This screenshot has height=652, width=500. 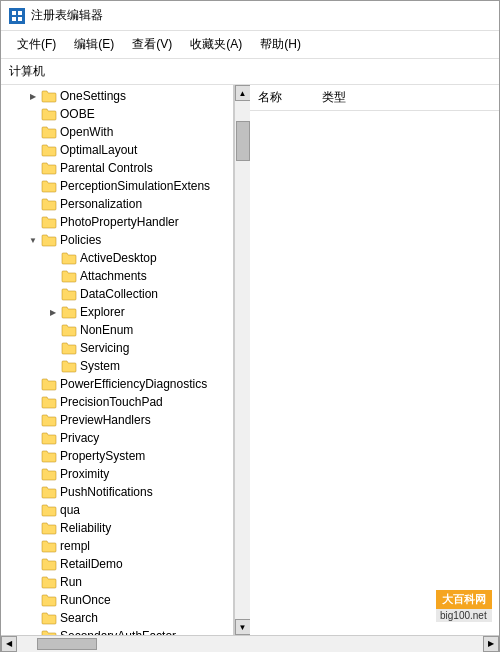 I want to click on expander-explorer: ▶, so click(x=53, y=312).